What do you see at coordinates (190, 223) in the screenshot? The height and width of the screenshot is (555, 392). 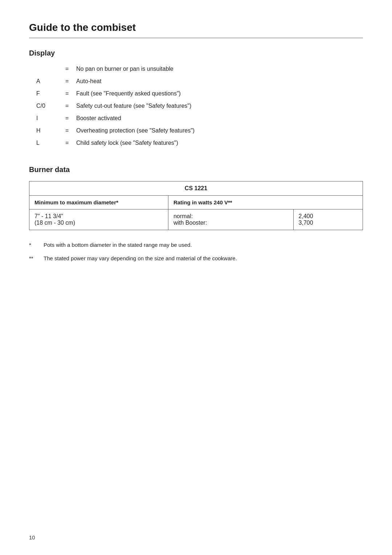 I see `rating-label2: with Booster:` at bounding box center [190, 223].